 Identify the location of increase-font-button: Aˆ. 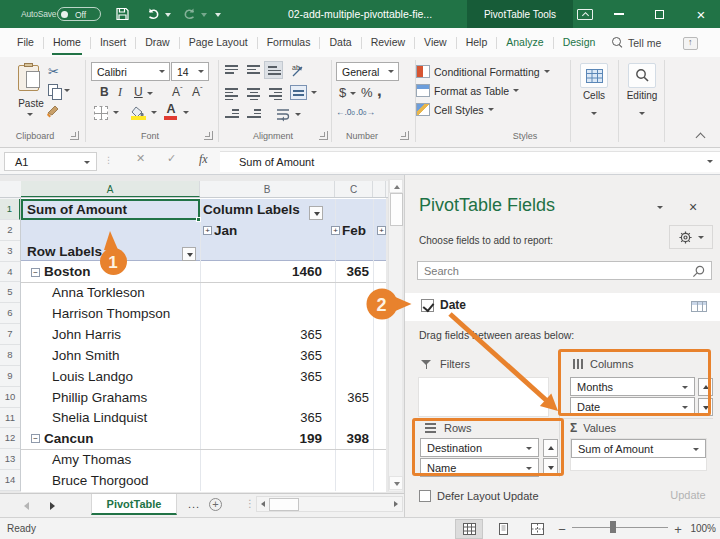
(178, 92).